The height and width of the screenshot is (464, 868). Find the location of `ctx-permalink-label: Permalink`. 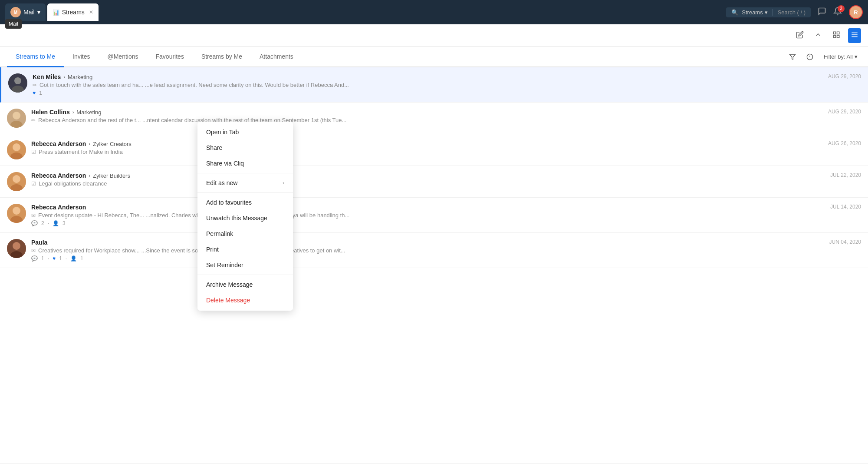

ctx-permalink-label: Permalink is located at coordinates (220, 234).